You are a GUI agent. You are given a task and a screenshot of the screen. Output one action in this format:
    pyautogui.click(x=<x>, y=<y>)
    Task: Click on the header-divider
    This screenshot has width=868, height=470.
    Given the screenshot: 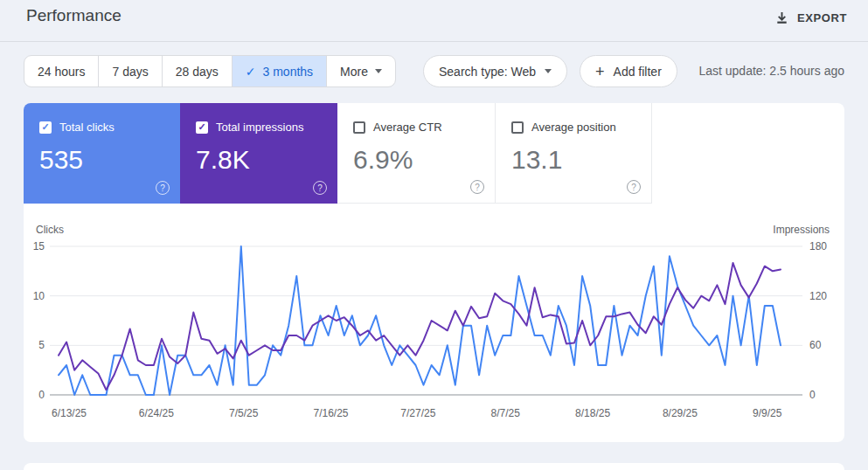 What is the action you would take?
    pyautogui.click(x=434, y=42)
    